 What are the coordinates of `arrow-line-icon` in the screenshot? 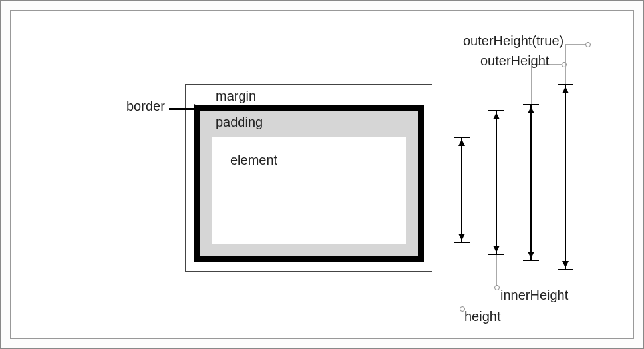 It's located at (182, 109).